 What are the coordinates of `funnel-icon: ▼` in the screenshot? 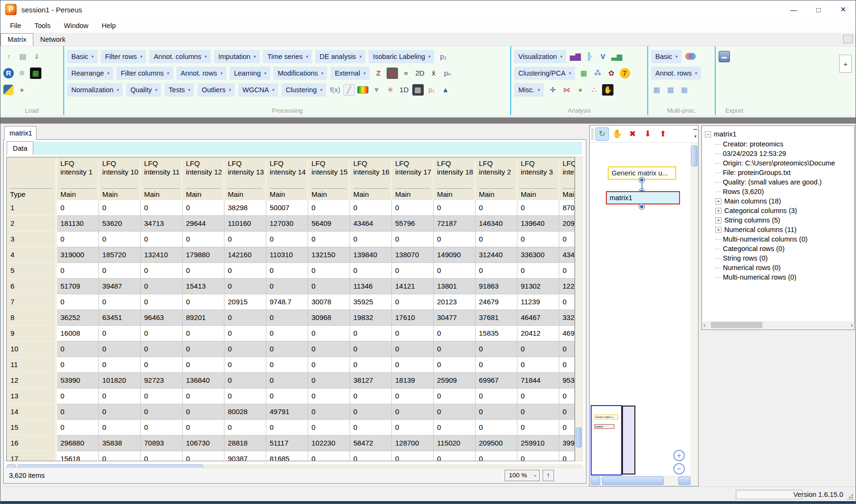 It's located at (377, 90).